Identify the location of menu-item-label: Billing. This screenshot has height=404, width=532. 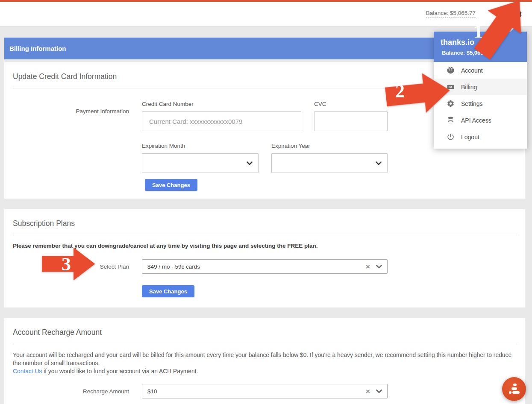
(469, 87).